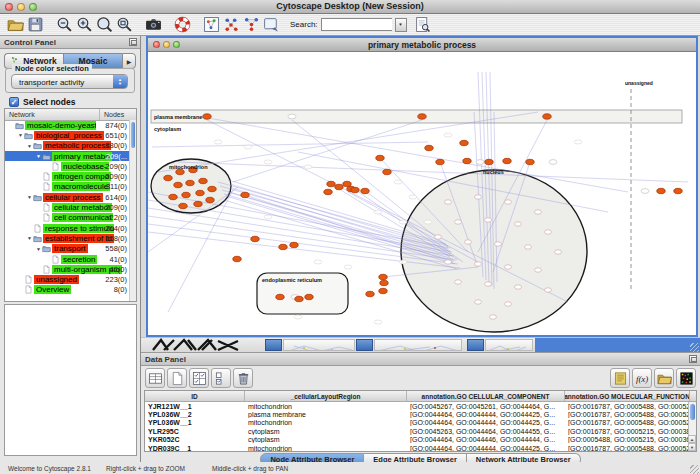  Describe the element at coordinates (692, 439) in the screenshot. I see `scroll-up-icon: ▲` at that location.